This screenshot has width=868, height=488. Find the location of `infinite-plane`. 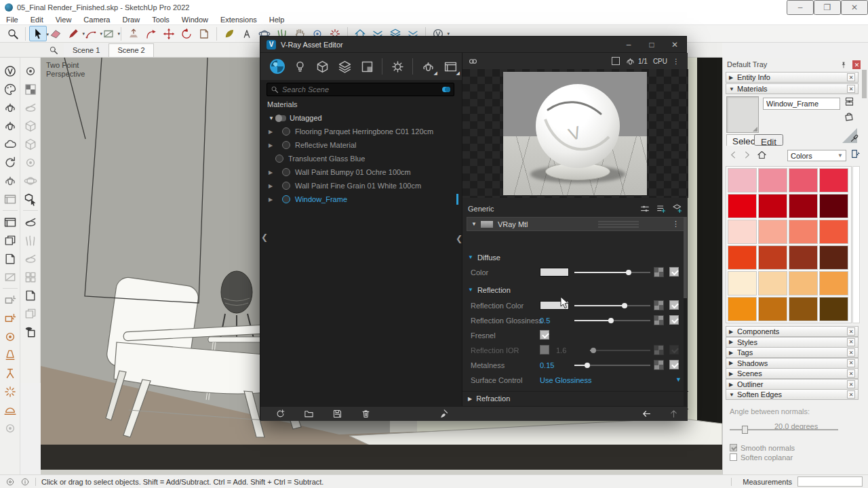

infinite-plane is located at coordinates (31, 222).